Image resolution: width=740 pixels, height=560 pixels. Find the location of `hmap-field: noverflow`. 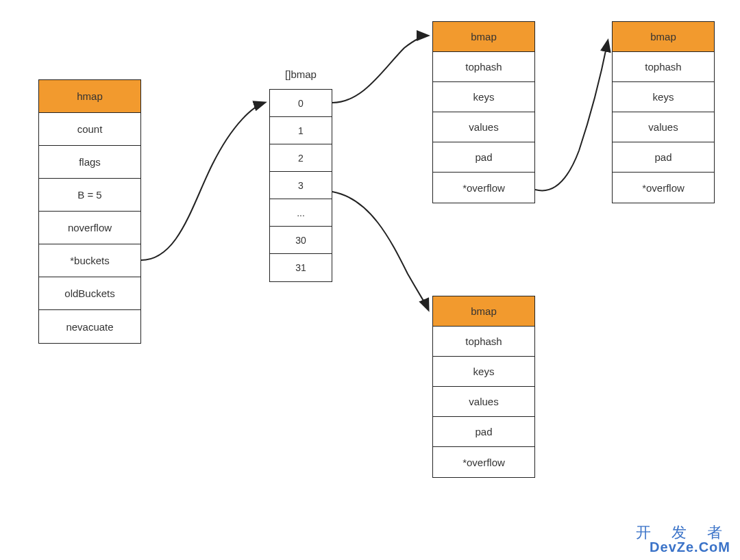

hmap-field: noverflow is located at coordinates (90, 228).